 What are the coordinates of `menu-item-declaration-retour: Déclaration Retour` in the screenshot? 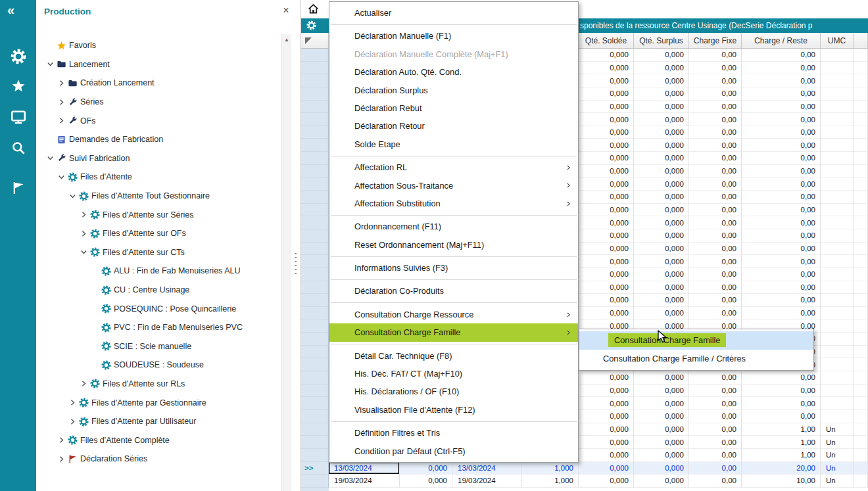 It's located at (454, 126).